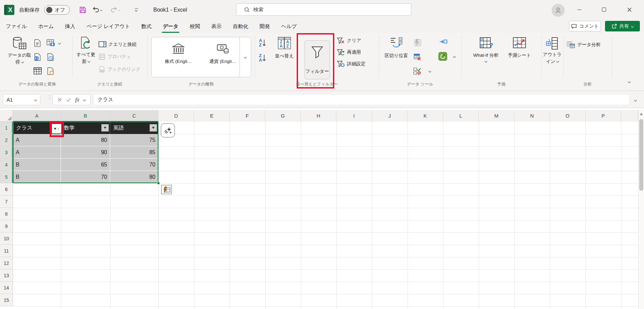  I want to click on tab-ヘルプ: ヘルプ, so click(289, 26).